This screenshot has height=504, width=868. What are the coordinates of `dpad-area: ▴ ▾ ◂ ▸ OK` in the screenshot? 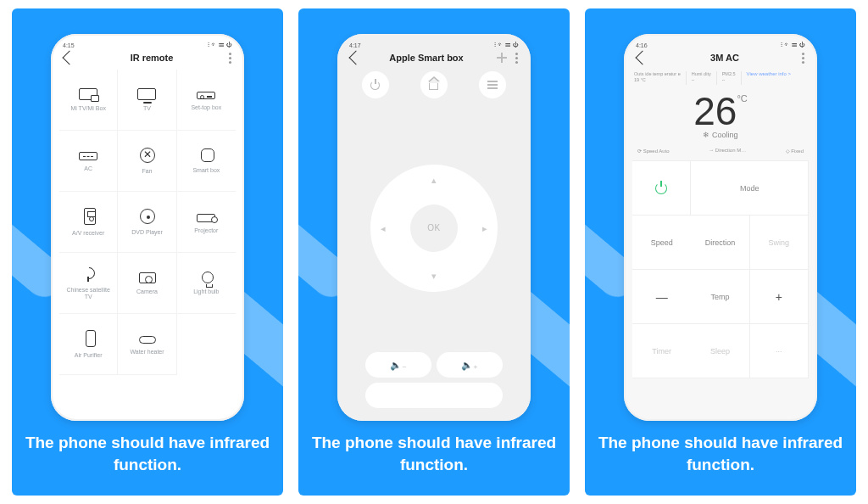 It's located at (434, 227).